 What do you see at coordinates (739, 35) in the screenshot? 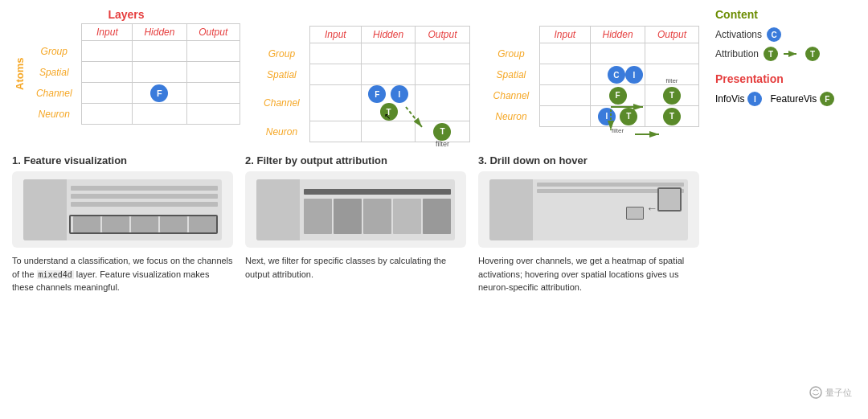
I see `activations-label: Activations` at bounding box center [739, 35].